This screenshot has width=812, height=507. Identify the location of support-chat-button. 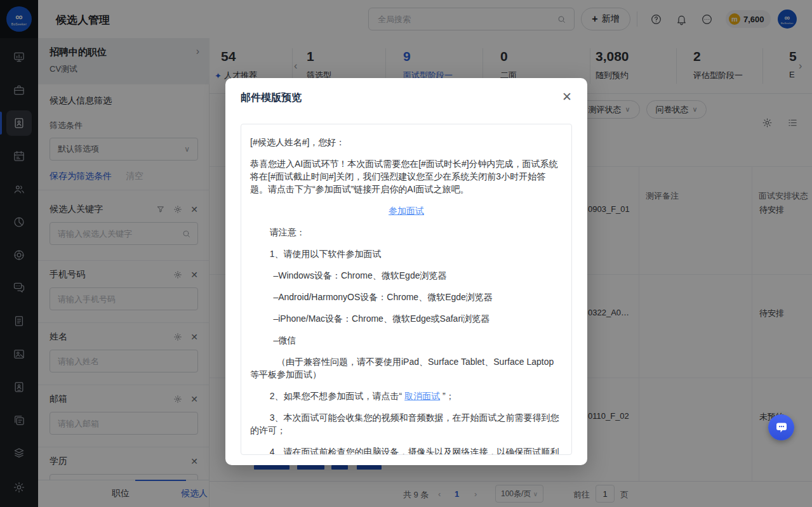
(781, 428).